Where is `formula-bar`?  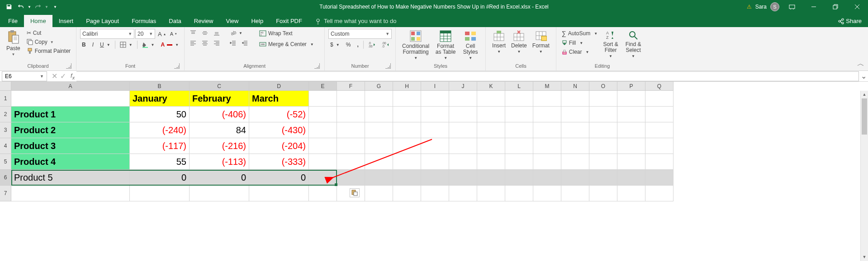
formula-bar is located at coordinates (468, 76).